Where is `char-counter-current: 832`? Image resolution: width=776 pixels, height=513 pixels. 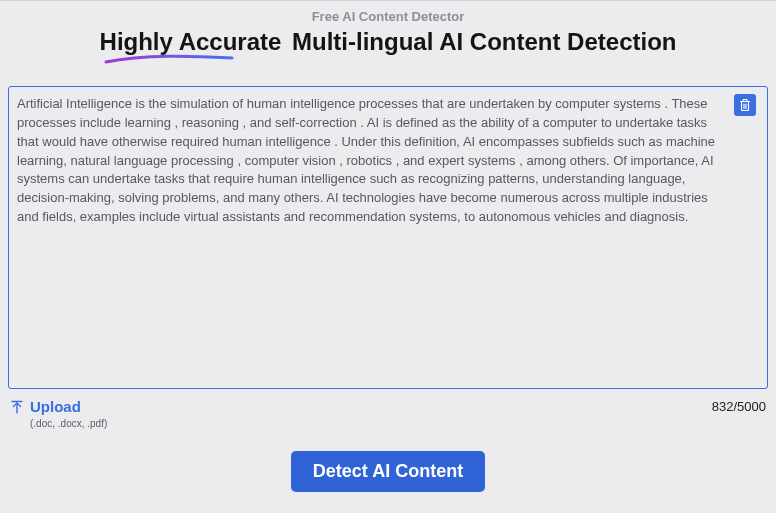 char-counter-current: 832 is located at coordinates (723, 406).